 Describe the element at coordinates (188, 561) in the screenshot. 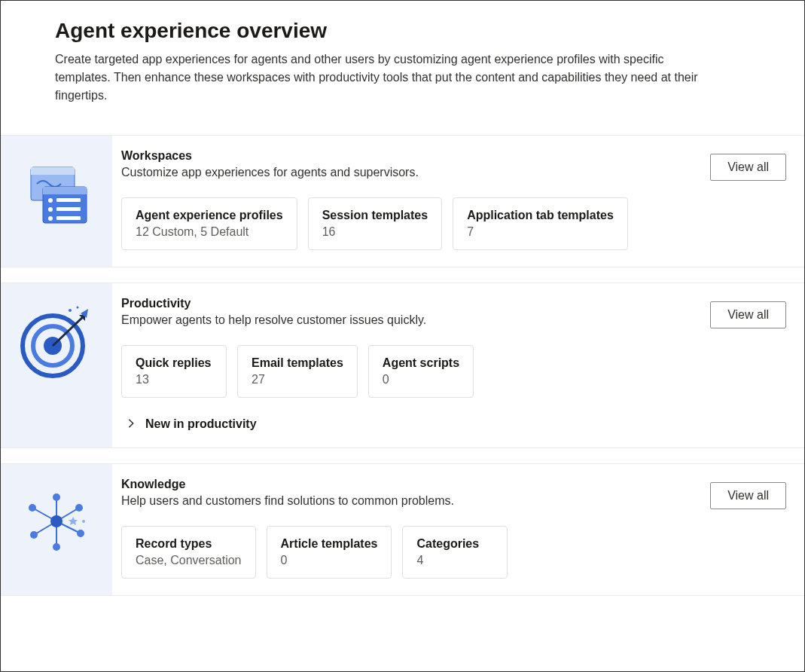

I see `card-value: Case, Conversation` at that location.